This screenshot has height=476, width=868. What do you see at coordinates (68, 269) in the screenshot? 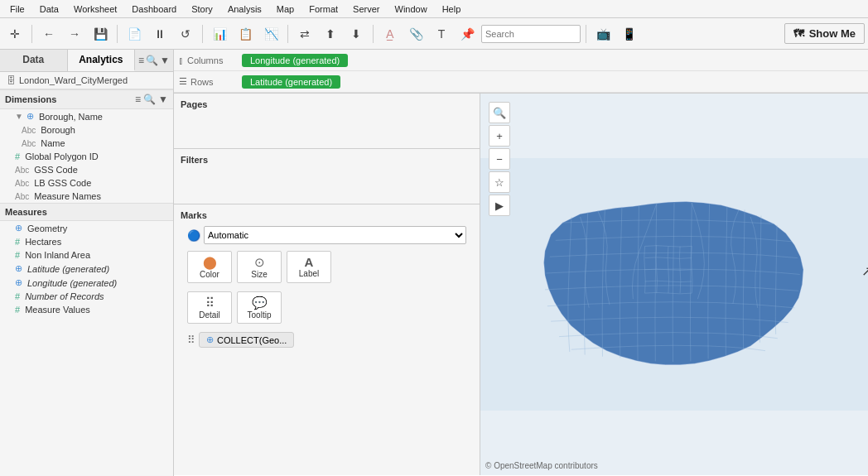
I see `field-label-lat: Latitude (generated)` at bounding box center [68, 269].